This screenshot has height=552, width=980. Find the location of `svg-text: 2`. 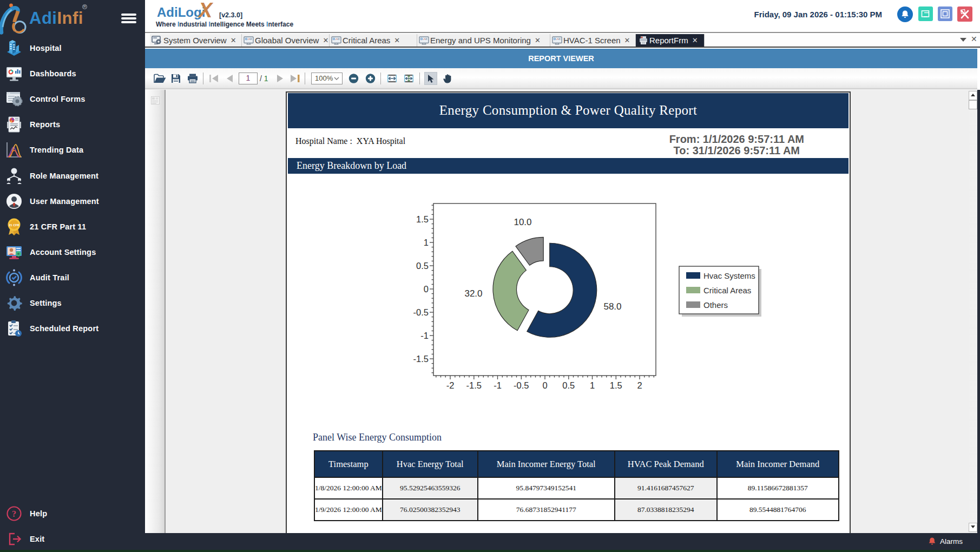

svg-text: 2 is located at coordinates (640, 385).